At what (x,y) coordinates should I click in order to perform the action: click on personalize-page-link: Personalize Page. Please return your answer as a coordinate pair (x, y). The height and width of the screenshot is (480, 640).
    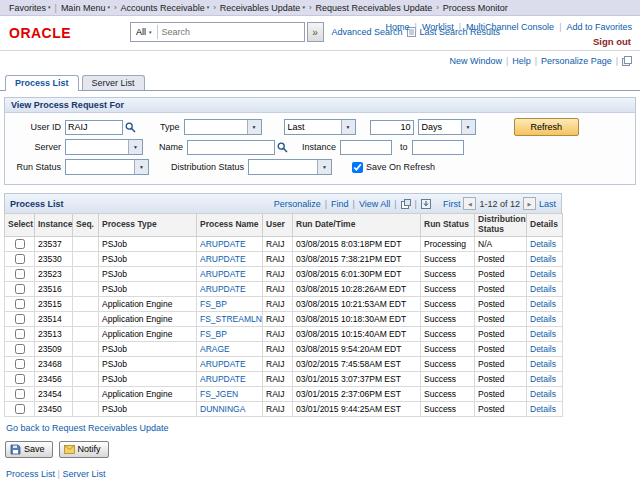
    Looking at the image, I should click on (576, 61).